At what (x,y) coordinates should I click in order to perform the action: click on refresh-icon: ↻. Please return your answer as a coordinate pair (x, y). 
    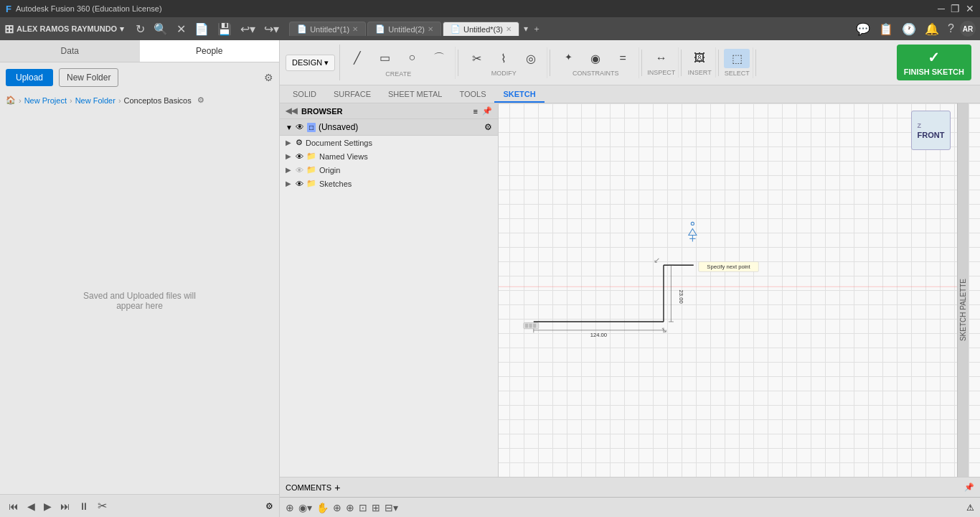
    Looking at the image, I should click on (141, 29).